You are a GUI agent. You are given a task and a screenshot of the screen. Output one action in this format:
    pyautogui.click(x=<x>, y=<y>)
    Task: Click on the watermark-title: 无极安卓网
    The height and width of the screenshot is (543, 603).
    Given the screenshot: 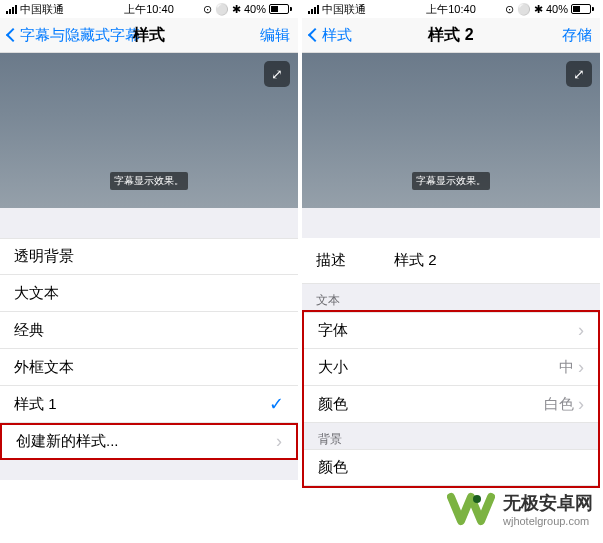 What is the action you would take?
    pyautogui.click(x=548, y=503)
    